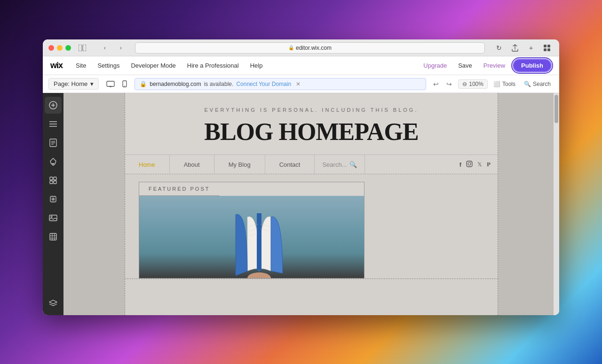 This screenshot has width=602, height=364. What do you see at coordinates (469, 164) in the screenshot?
I see `instagram-icon` at bounding box center [469, 164].